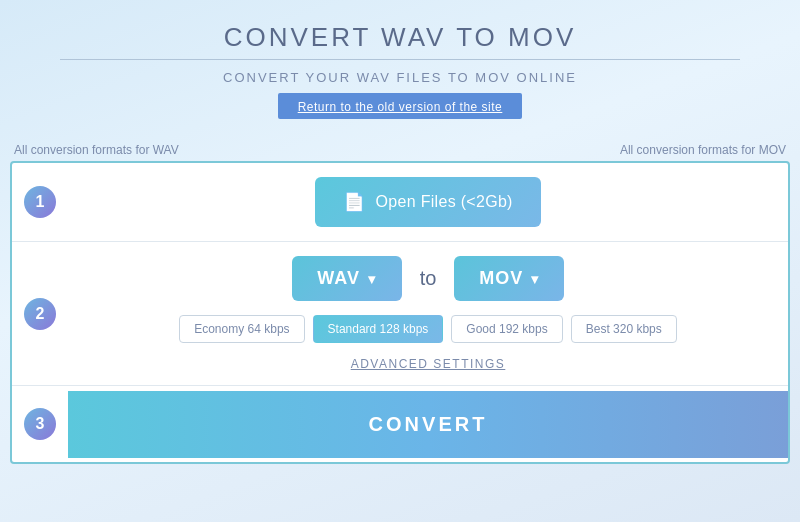 The width and height of the screenshot is (800, 522). What do you see at coordinates (40, 424) in the screenshot?
I see `step3-circle: 3` at bounding box center [40, 424].